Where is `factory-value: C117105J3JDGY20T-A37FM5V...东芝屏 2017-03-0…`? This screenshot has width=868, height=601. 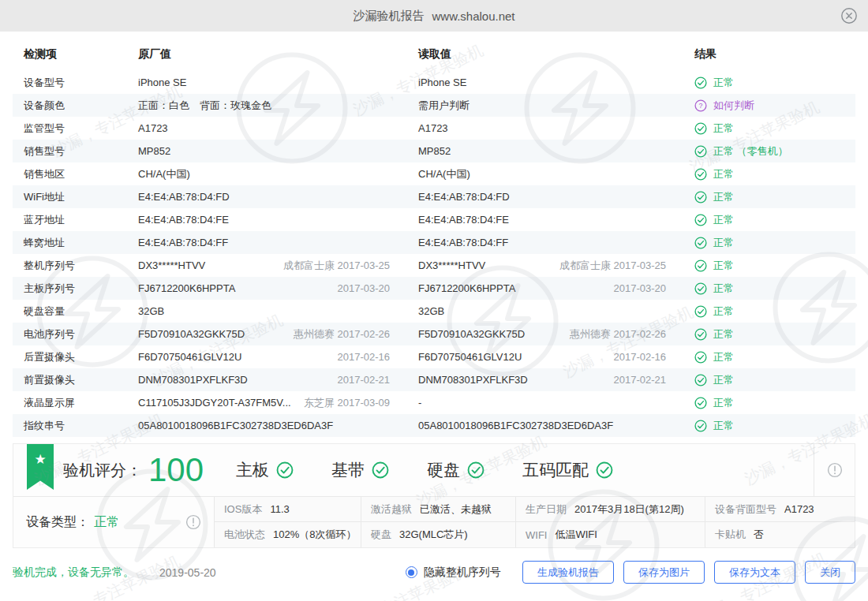
factory-value: C117105J3JDGY20T-A37FM5V...东芝屏 2017-03-0… is located at coordinates (267, 403).